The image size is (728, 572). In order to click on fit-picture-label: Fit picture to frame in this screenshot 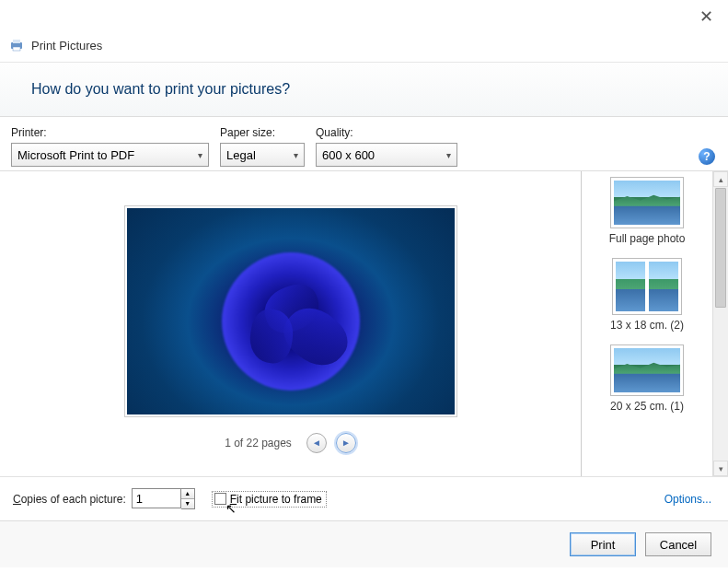, I will do `click(276, 499)`.